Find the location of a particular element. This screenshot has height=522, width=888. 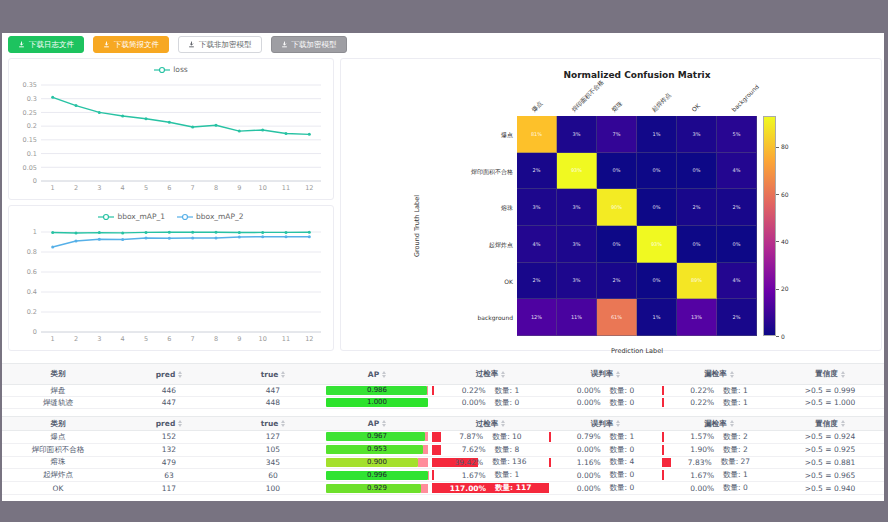

matrix-row-label: 焊印面积不合格 is located at coordinates (486, 172).